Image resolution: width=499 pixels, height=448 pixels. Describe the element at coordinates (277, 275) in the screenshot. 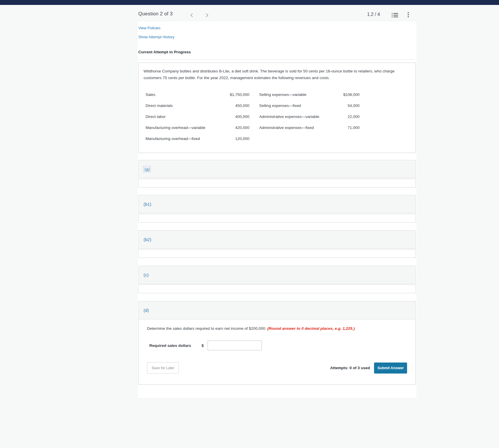

I see `section-c-header: (c)` at that location.